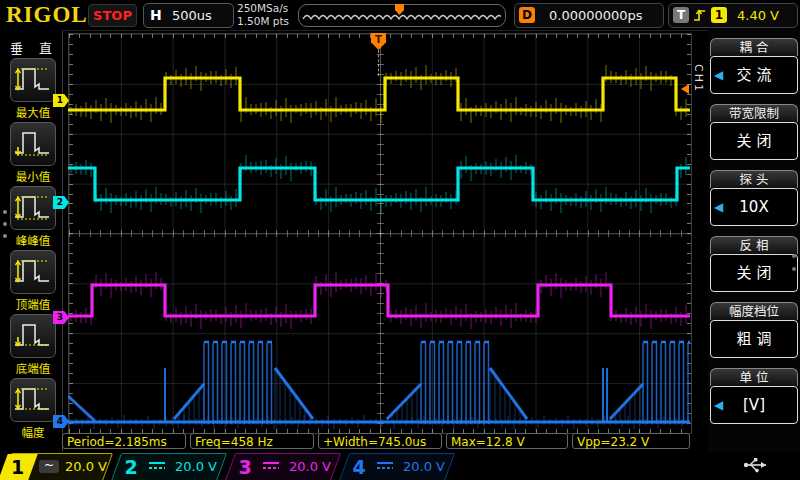 The height and width of the screenshot is (480, 800). Describe the element at coordinates (61, 202) in the screenshot. I see `ch2-position-marker: 2` at that location.